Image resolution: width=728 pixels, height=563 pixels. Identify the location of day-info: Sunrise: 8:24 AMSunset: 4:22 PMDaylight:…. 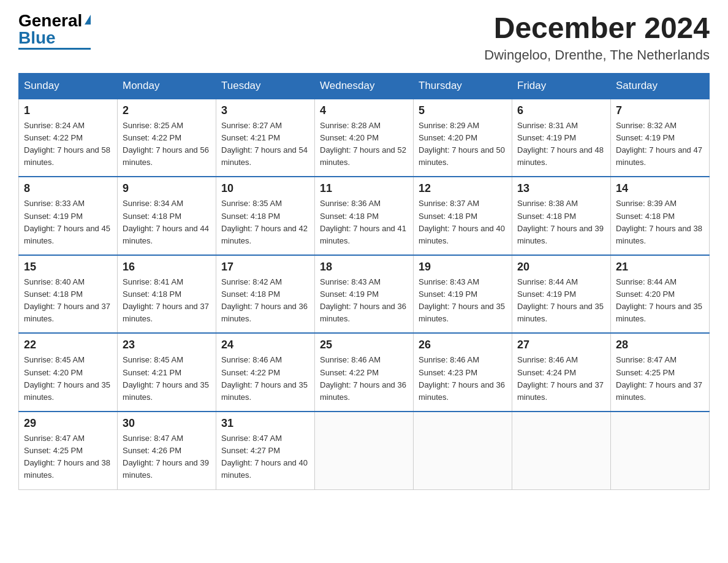
(68, 145).